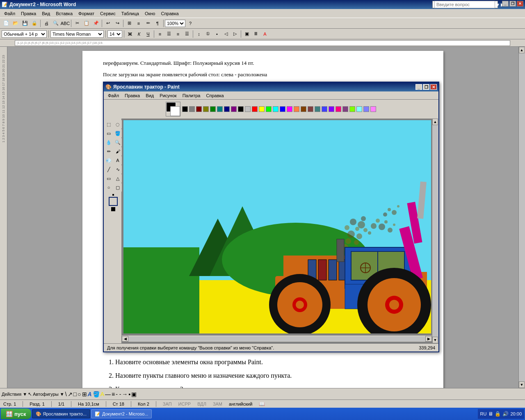 This screenshot has width=525, height=420. Describe the element at coordinates (115, 34) in the screenshot. I see `font-size-select: 14 10 12` at that location.